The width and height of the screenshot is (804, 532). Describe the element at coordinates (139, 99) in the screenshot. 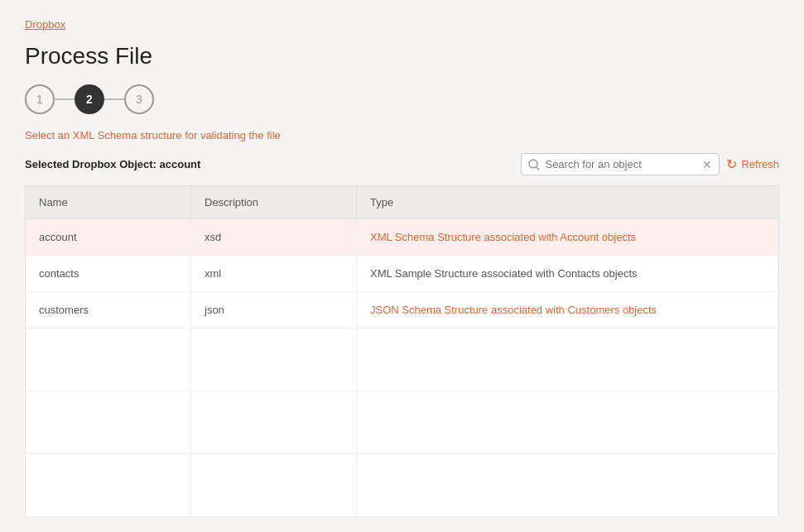

I see `step-3: 3` at that location.